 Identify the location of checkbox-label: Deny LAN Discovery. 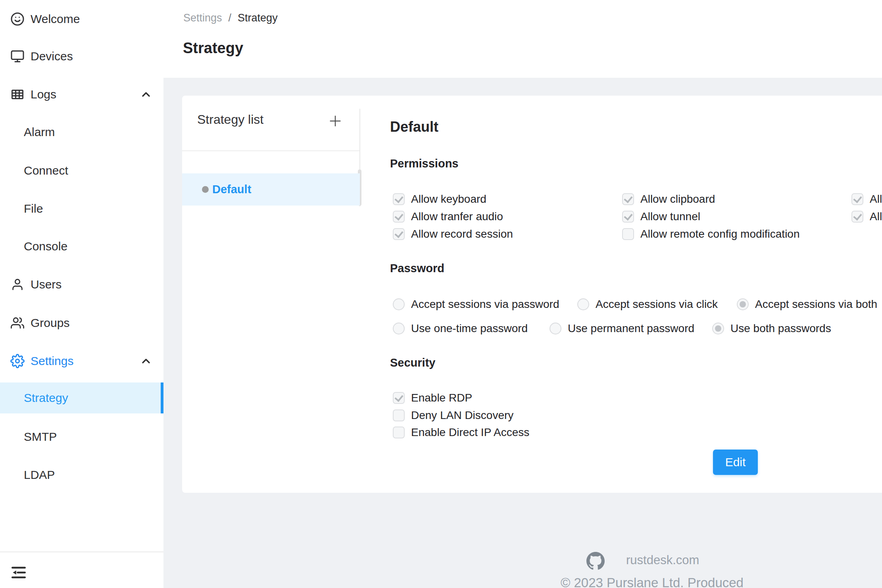
(462, 415).